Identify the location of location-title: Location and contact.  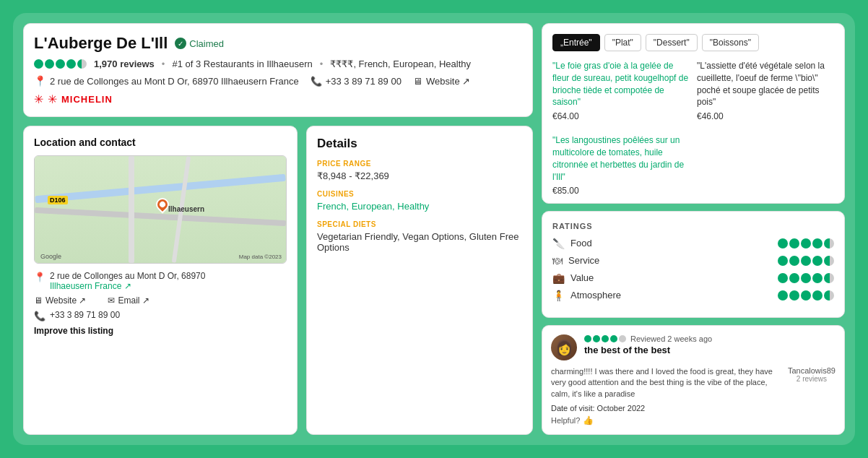
(160, 142).